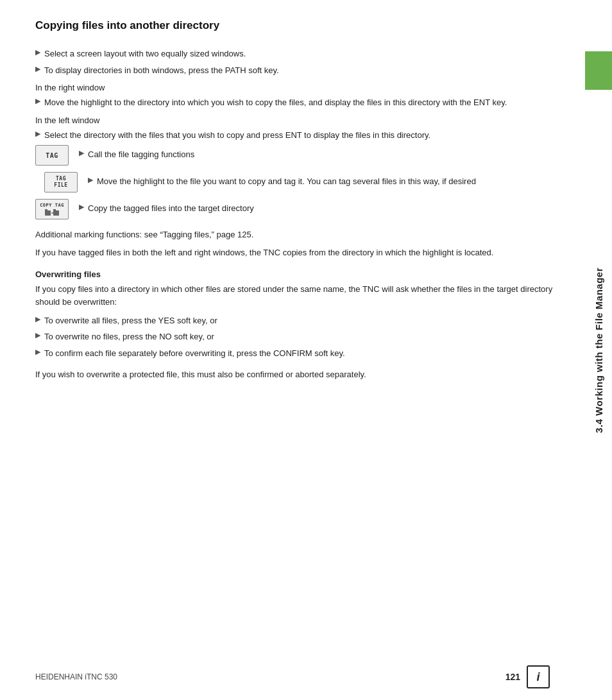  Describe the element at coordinates (538, 678) in the screenshot. I see `info-icon: i` at that location.